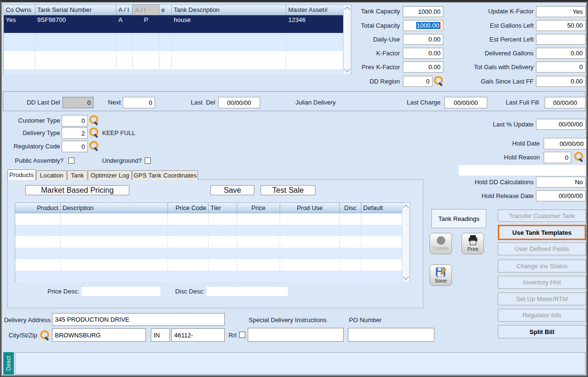 This screenshot has width=588, height=377. I want to click on hold-reason-lookup-magnifier-icon, so click(579, 157).